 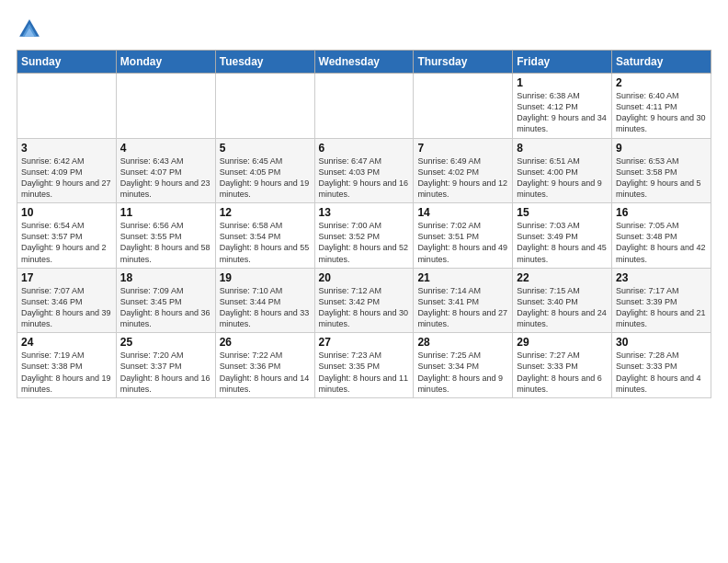 What do you see at coordinates (165, 278) in the screenshot?
I see `day-number: 18` at bounding box center [165, 278].